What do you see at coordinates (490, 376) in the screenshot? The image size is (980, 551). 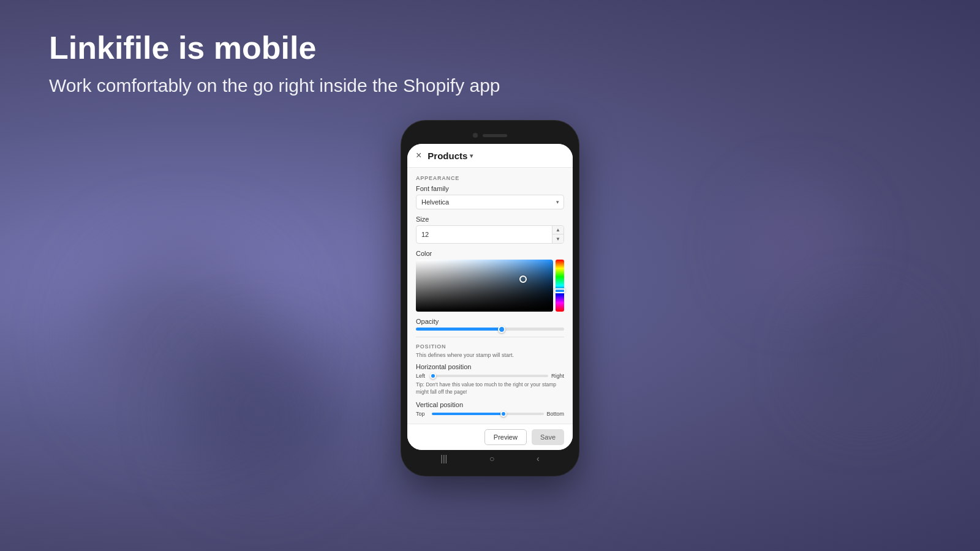 I see `horizontal-slider-row: Left Right` at bounding box center [490, 376].